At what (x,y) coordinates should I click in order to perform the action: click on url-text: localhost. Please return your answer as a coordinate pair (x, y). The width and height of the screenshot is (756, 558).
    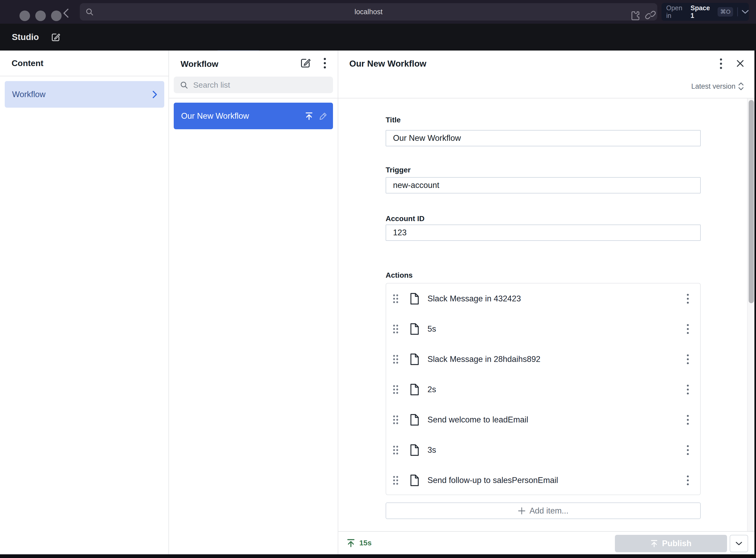
    Looking at the image, I should click on (369, 12).